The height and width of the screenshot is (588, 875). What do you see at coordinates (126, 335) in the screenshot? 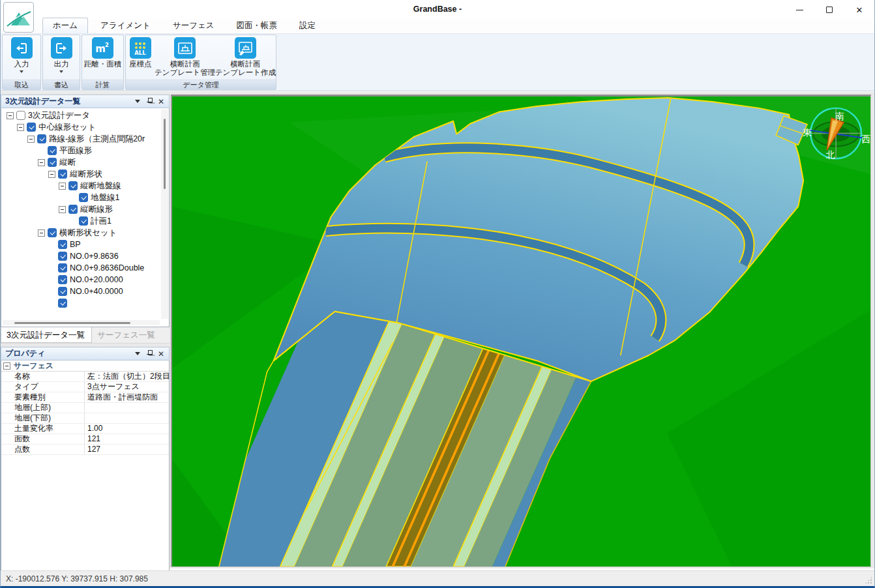
I see `tab-surface-list: サーフェス一覧` at bounding box center [126, 335].